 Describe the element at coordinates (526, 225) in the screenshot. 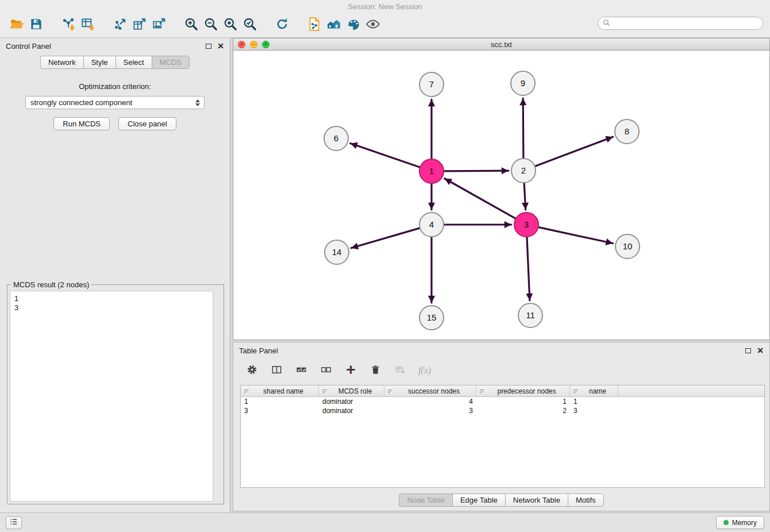

I see `graph-node-3: 3` at that location.